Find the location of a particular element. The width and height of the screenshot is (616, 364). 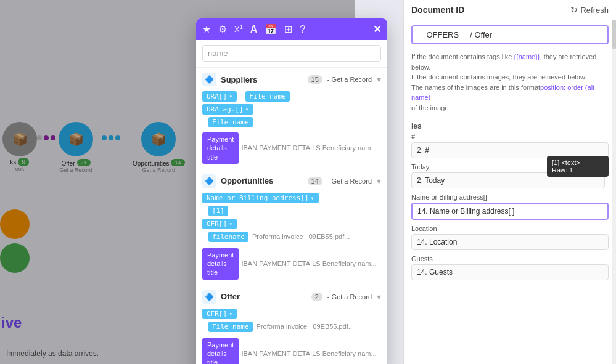

opps-subtitle: - Get a Record is located at coordinates (350, 181).